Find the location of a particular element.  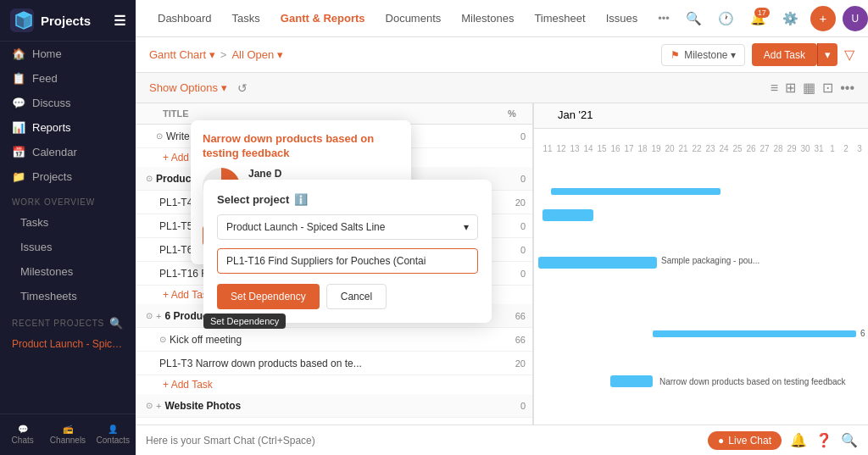

add-icon-btn: + is located at coordinates (823, 19).